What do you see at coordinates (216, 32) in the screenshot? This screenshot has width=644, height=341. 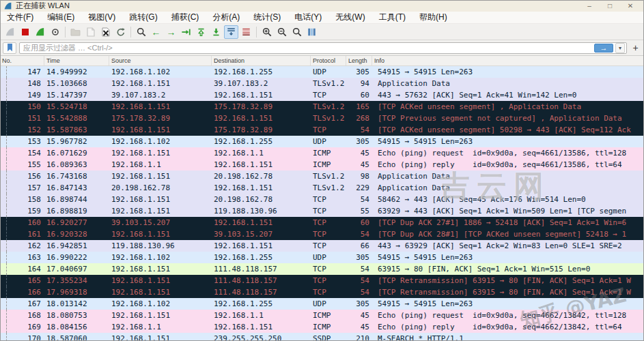 I see `go-last-icon` at bounding box center [216, 32].